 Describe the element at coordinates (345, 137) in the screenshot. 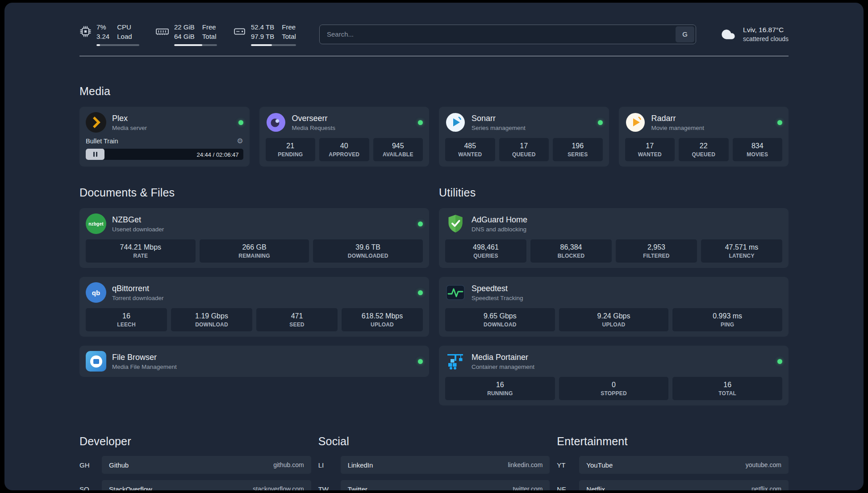

I see `service-card-overseerr: Overseerr Media Requests 21PENDING 40APP…` at that location.